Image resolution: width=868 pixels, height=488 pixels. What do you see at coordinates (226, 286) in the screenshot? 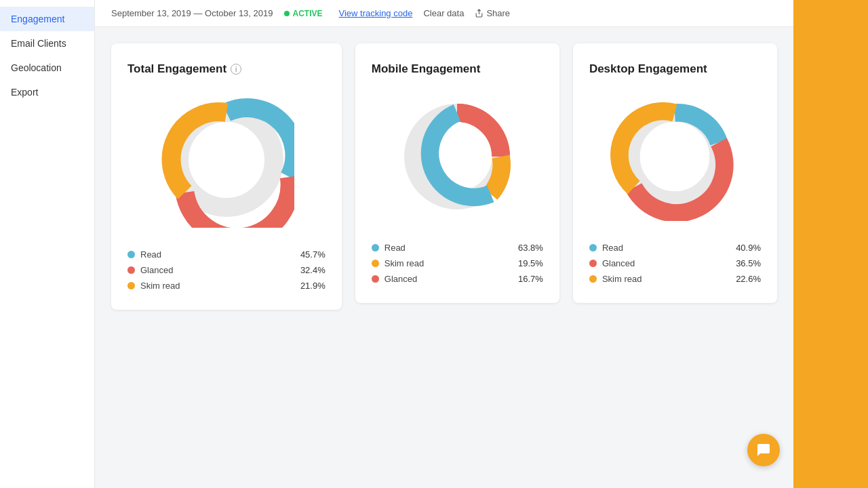
I see `legend-skim-read: Skim read 21.9%` at bounding box center [226, 286].